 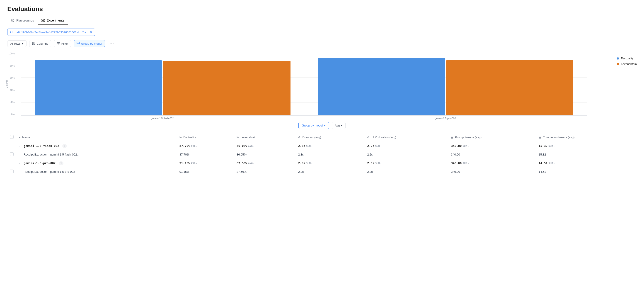 I want to click on table-row-group-flash: ▾ gemini-1.5-flash-002 1 87.70%AVG ▾ 86.…, so click(x=322, y=146).